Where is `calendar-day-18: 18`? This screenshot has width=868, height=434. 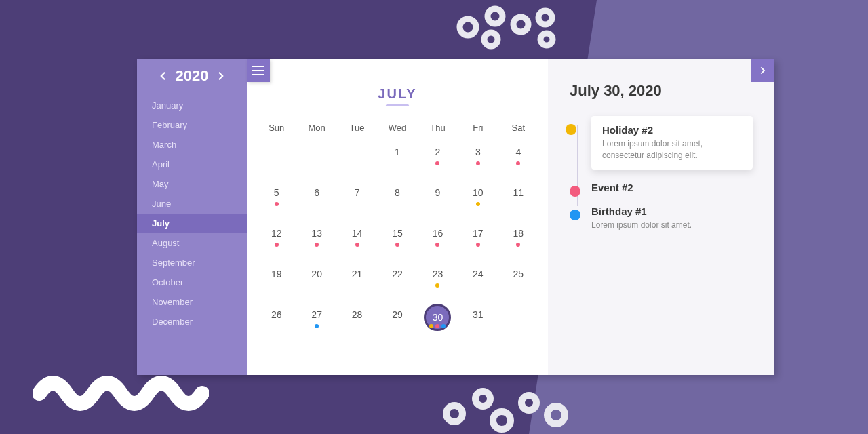 calendar-day-18: 18 is located at coordinates (518, 244).